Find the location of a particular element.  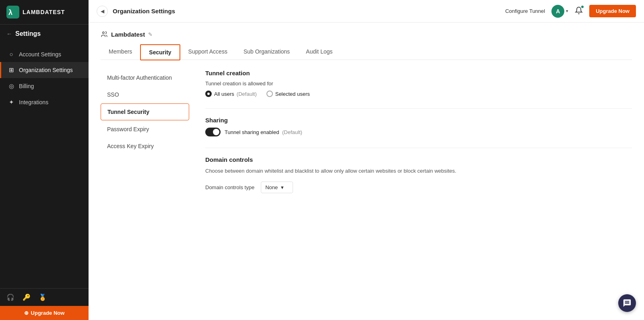

tunnel-creation-section: Tunnel creation Tunnel creation is allow… is located at coordinates (419, 83).